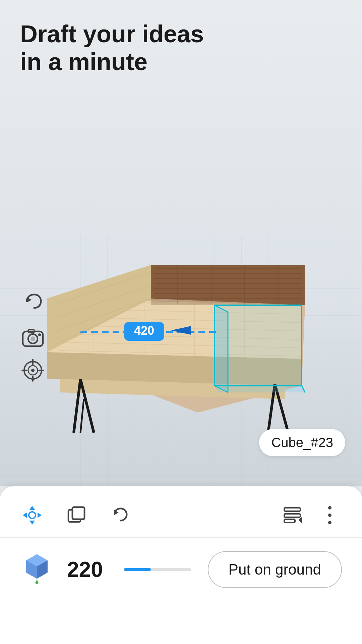 The height and width of the screenshot is (644, 362). What do you see at coordinates (292, 515) in the screenshot?
I see `paint-button` at bounding box center [292, 515].